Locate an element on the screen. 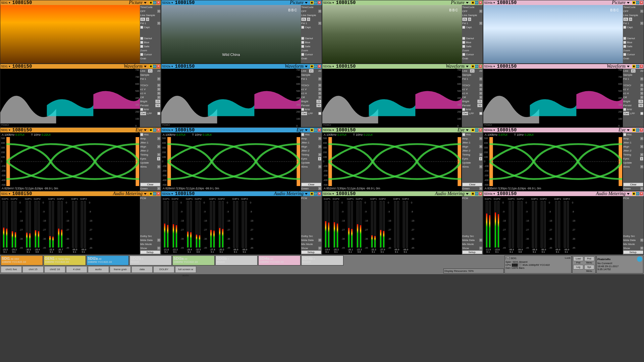  side-control: Sample is located at coordinates (150, 75).